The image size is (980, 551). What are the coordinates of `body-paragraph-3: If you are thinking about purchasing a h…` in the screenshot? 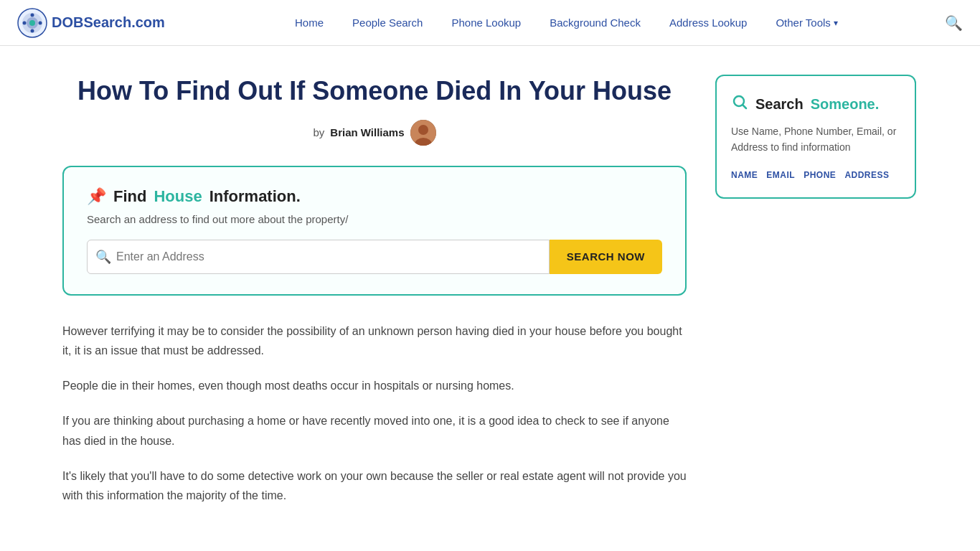 It's located at (374, 430).